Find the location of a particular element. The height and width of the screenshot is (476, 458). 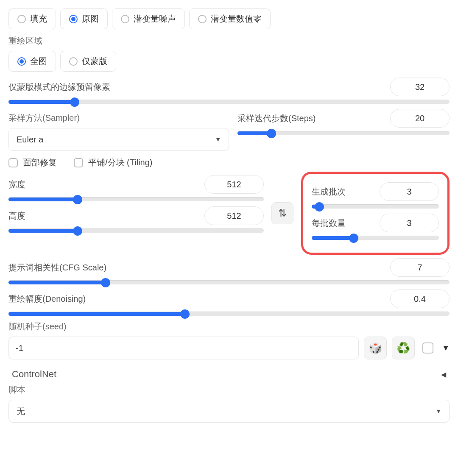

redraw-area-option-full: 全图 is located at coordinates (32, 61).